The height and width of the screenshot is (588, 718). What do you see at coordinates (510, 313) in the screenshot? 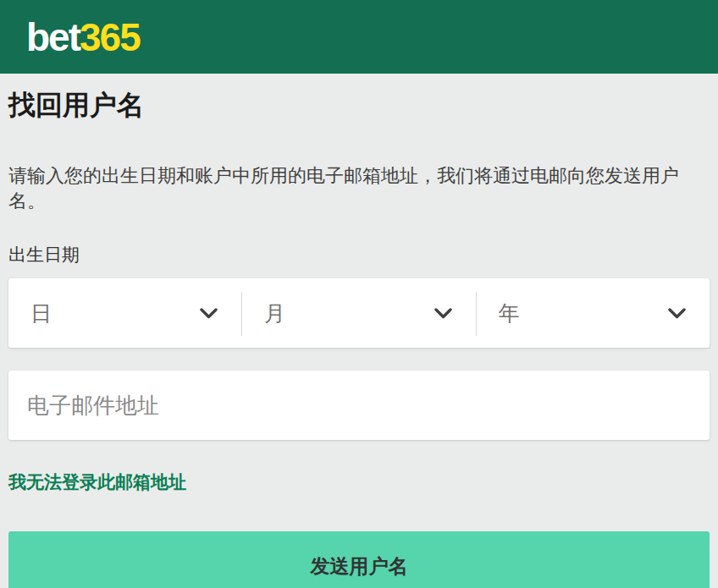
I see `dob-year-select-label: 年` at bounding box center [510, 313].